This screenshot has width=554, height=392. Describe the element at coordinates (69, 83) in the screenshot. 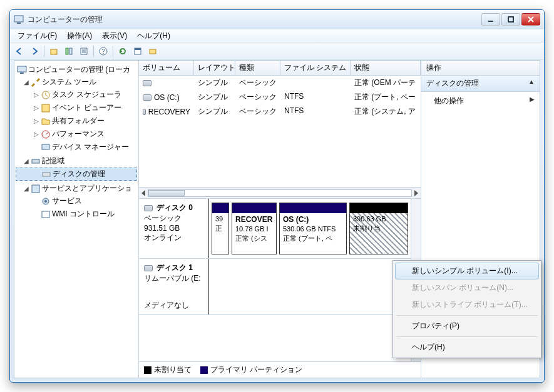

I see `tree-label: システム ツール` at that location.